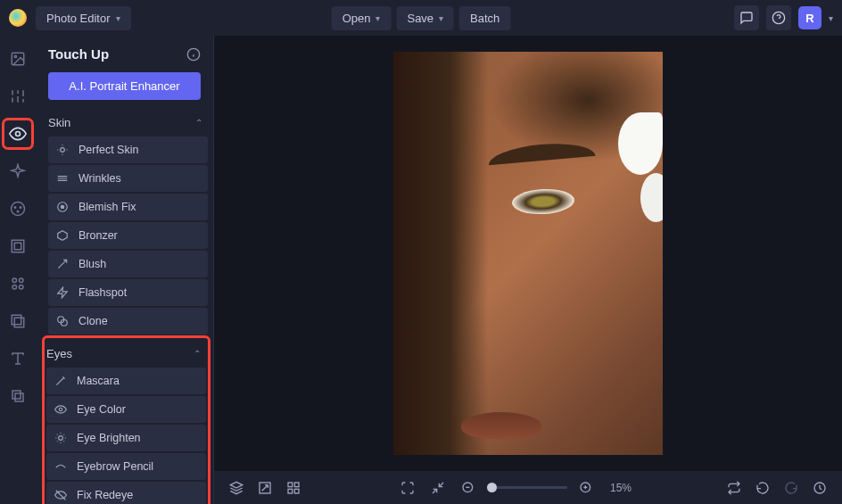  Describe the element at coordinates (128, 235) in the screenshot. I see `tool-bronzer: Bronzer` at that location.